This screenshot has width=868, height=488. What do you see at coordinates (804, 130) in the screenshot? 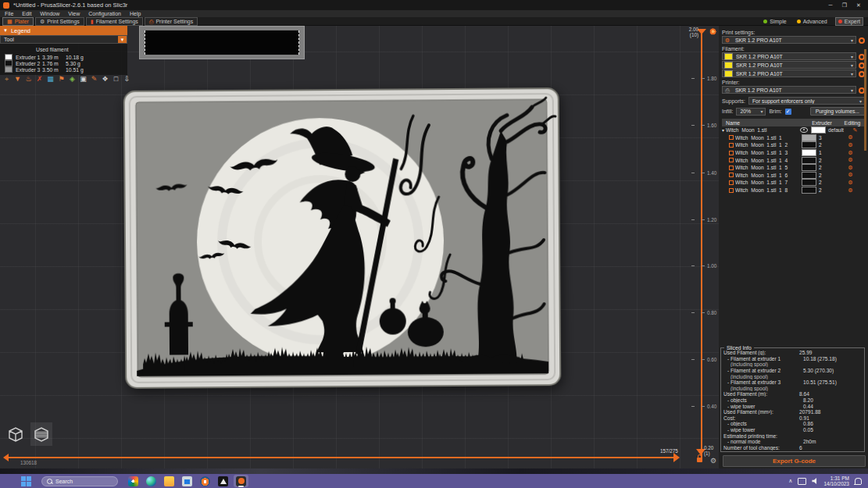
I see `visibility-eye-icon` at bounding box center [804, 130].